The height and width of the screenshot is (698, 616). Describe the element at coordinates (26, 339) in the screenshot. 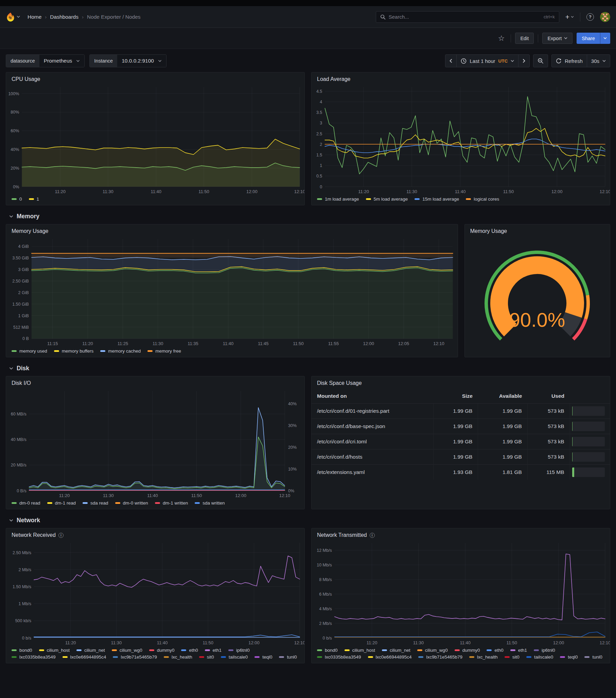

I see `svg-text: 0 B` at that location.